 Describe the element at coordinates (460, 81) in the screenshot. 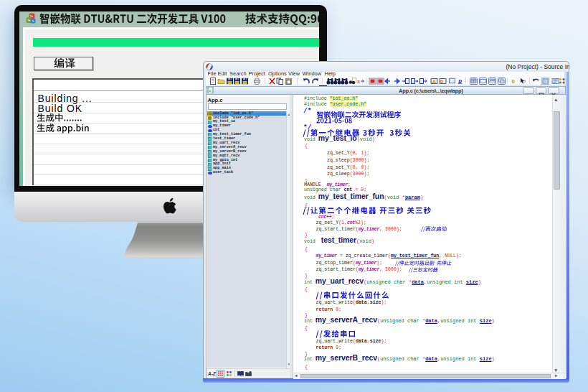

I see `svg-text: R` at that location.